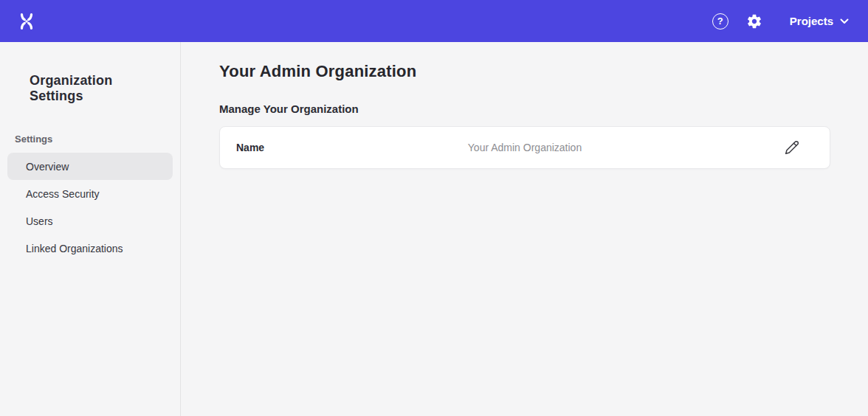 The image size is (868, 416). What do you see at coordinates (27, 21) in the screenshot?
I see `brand-x-logo-icon` at bounding box center [27, 21].